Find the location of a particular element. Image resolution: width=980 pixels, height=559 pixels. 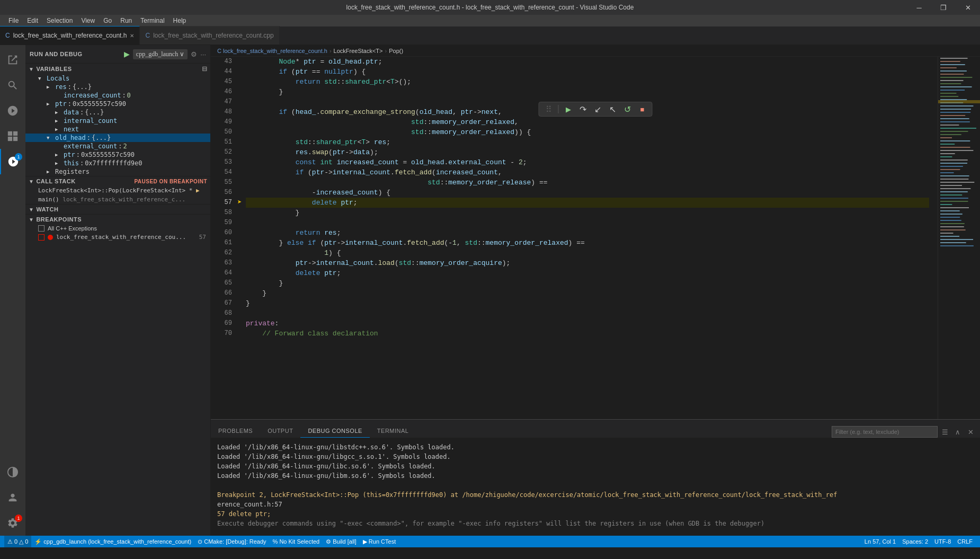

bc-class: LockFreeStack<T> is located at coordinates (358, 51).